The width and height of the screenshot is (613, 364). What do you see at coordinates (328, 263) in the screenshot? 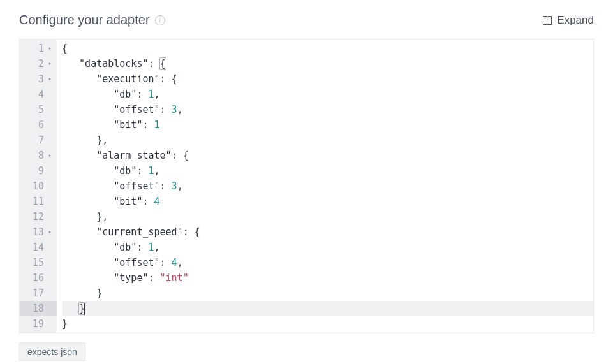
I see `code-line: "offset": 4,` at bounding box center [328, 263].